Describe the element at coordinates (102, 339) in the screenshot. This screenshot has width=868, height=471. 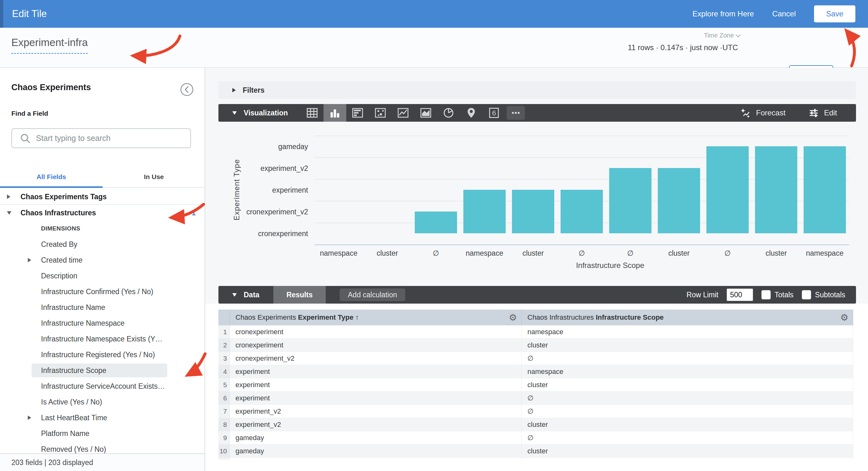
I see `field-label: Infrastructure Namespace Exists (Y…` at that location.